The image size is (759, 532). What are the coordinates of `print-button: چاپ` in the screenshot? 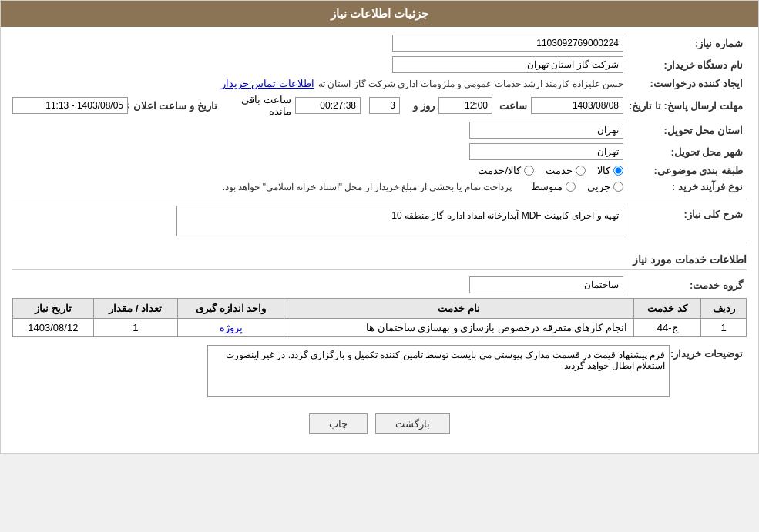 It's located at (338, 423).